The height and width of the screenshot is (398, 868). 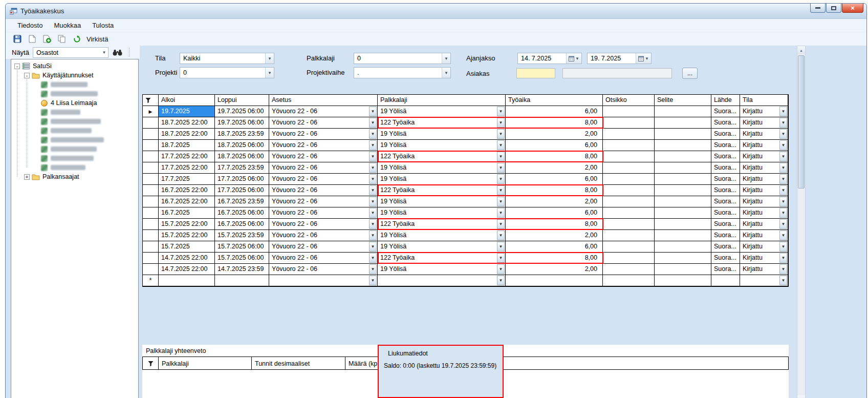 I want to click on cell-loppui: 18.7.2025 06:00, so click(x=242, y=145).